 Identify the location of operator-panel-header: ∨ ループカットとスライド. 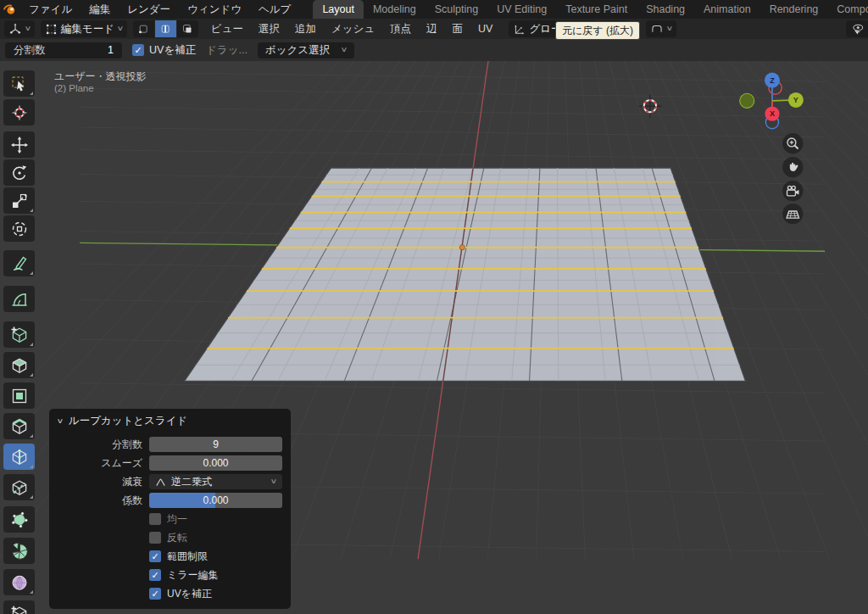
(170, 422).